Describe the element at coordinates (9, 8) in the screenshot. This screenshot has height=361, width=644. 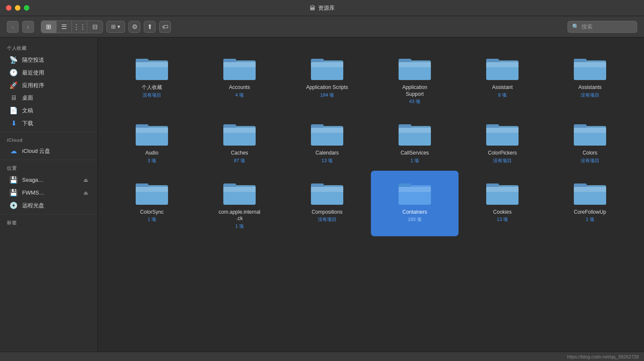
I see `close-button` at that location.